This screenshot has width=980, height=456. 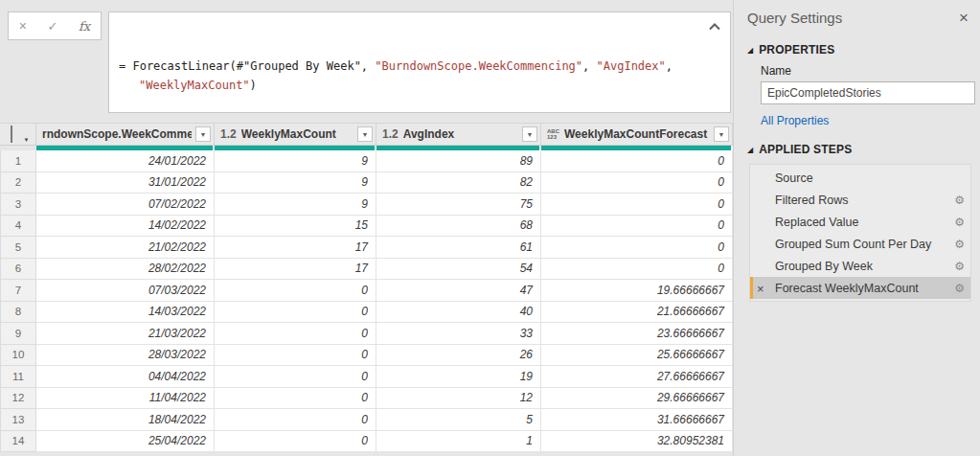 What do you see at coordinates (18, 270) in the screenshot?
I see `row-number: 6` at bounding box center [18, 270].